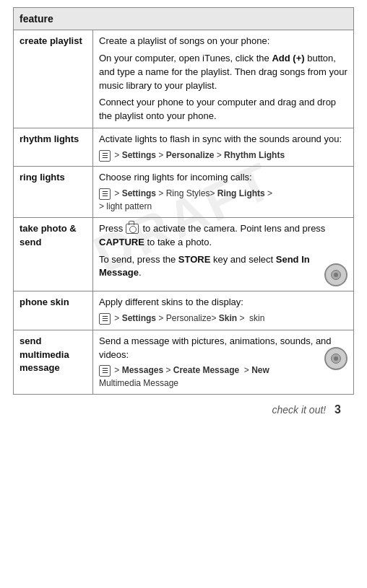  What do you see at coordinates (53, 362) in the screenshot?
I see `feature-label: send multimedia message` at bounding box center [53, 362].